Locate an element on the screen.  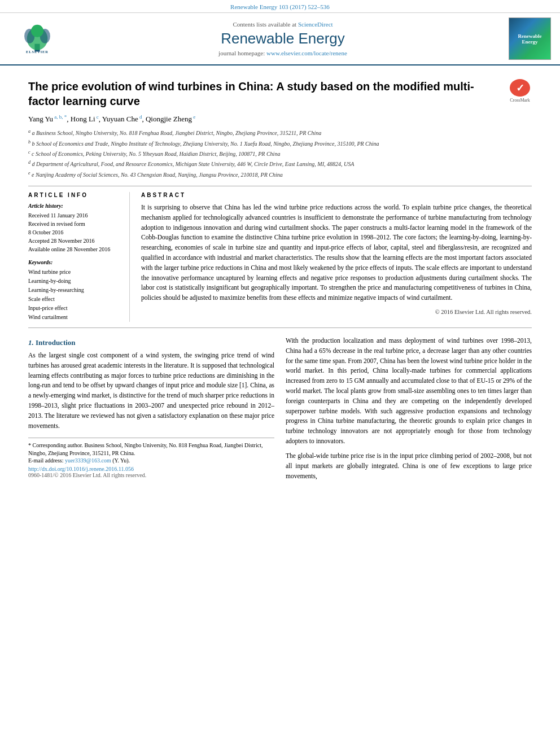
footnote-email-line: E-mail address: yuer3339@163.com (Y. Yu)… is located at coordinates (151, 461).